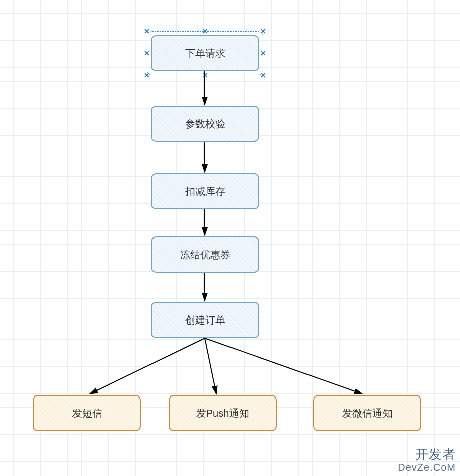 Image resolution: width=460 pixels, height=476 pixels. What do you see at coordinates (87, 414) in the screenshot?
I see `node-label: 发短信` at bounding box center [87, 414].